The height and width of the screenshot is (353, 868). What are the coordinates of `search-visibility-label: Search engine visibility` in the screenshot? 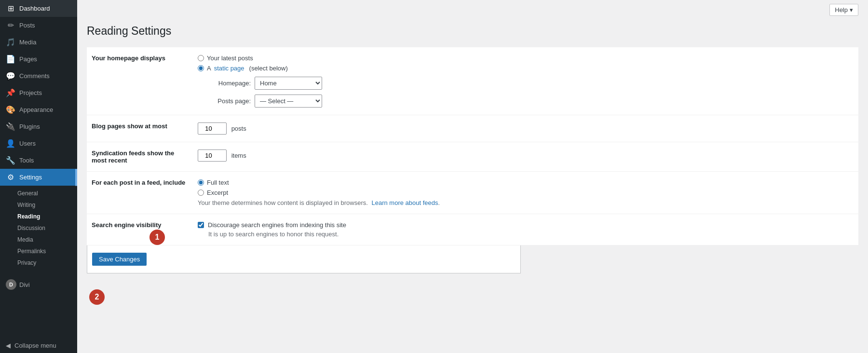 It's located at (140, 230).